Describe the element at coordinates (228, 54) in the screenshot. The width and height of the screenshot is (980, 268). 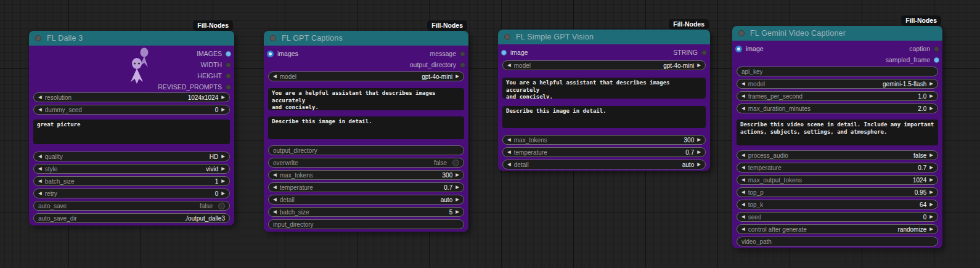
I see `images-output-port` at that location.